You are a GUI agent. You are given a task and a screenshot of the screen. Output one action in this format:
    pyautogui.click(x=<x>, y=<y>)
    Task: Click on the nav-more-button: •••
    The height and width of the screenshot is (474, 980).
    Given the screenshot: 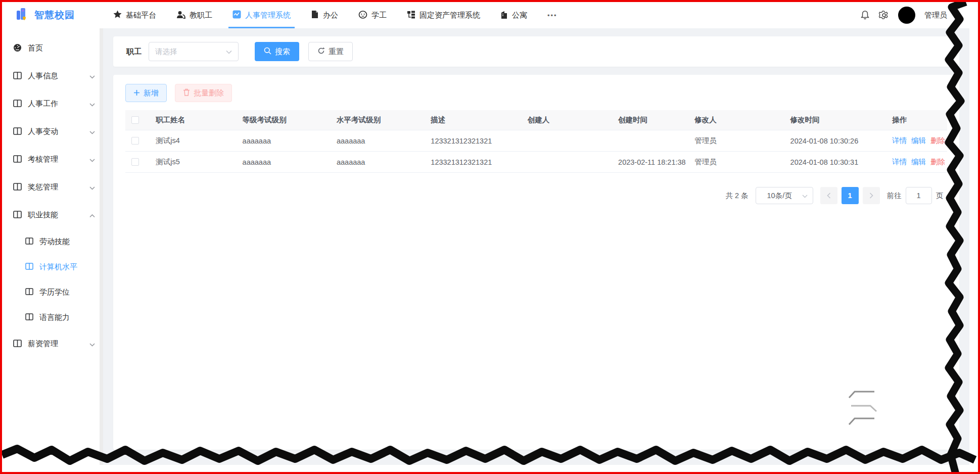 What is the action you would take?
    pyautogui.click(x=552, y=15)
    